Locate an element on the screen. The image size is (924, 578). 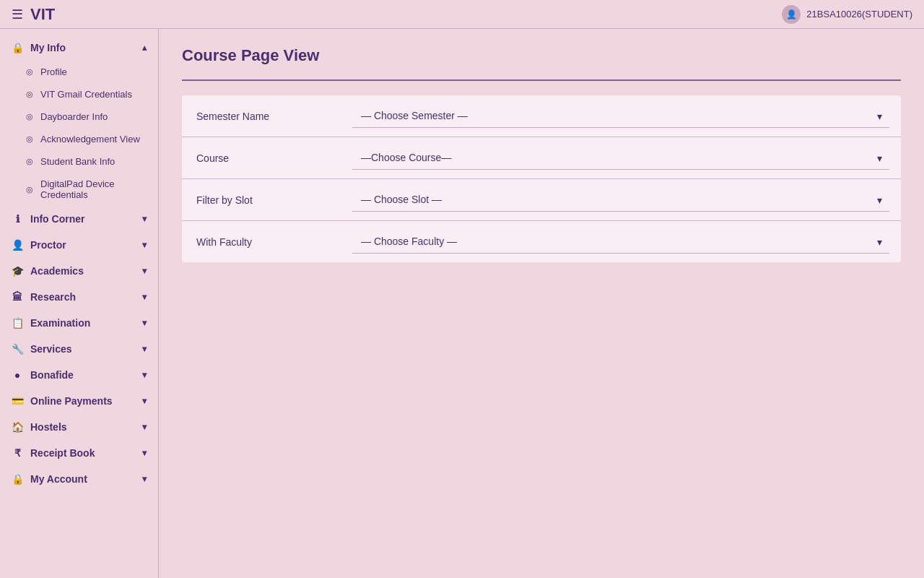
label-faculty: With Faculty is located at coordinates (261, 242).